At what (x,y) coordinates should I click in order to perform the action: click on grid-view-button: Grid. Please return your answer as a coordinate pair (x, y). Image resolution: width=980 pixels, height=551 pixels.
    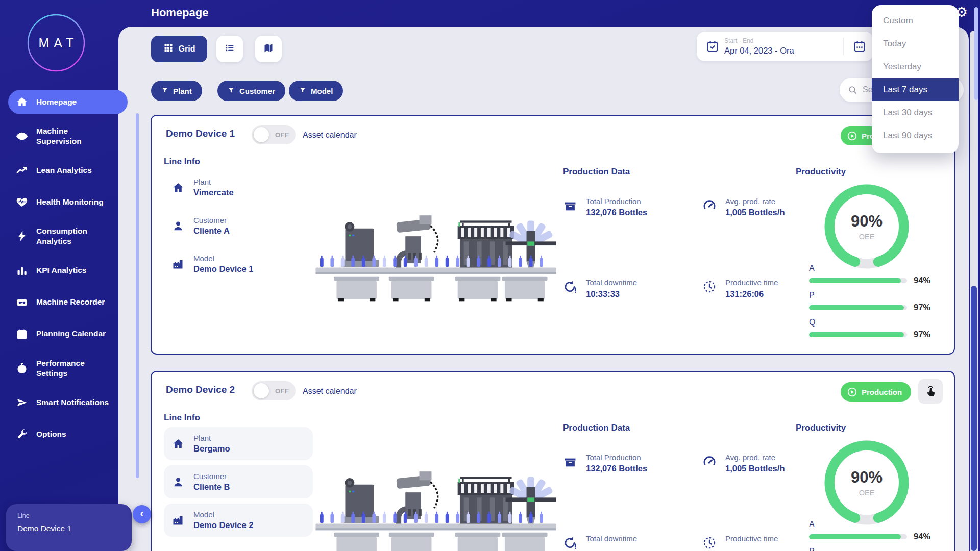
    Looking at the image, I should click on (179, 49).